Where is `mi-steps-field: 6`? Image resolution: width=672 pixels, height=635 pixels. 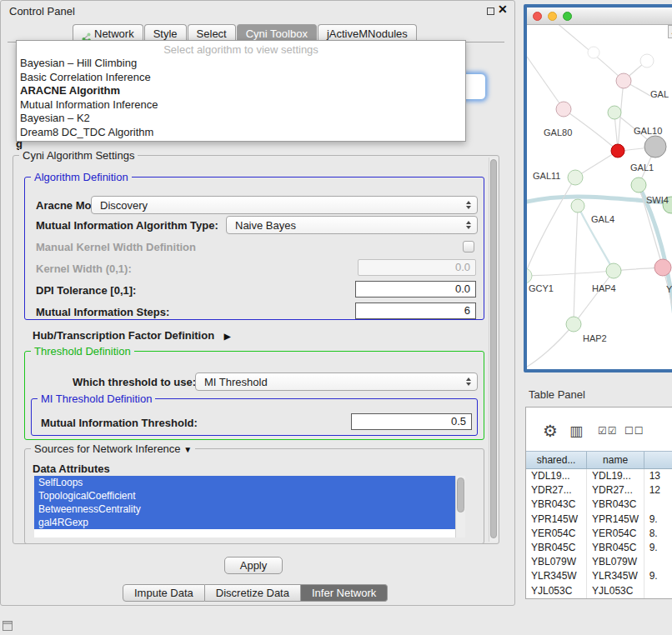
mi-steps-field: 6 is located at coordinates (415, 311).